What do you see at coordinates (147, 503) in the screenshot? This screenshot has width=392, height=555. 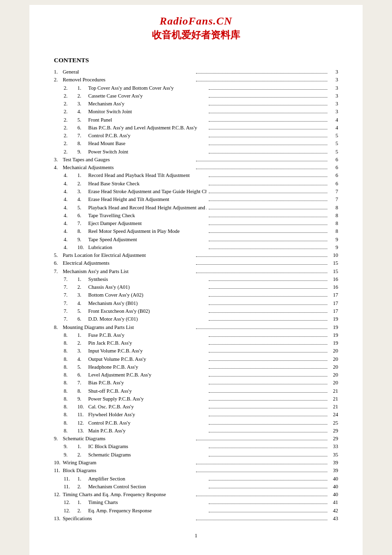 I see `toc-sub-label: Timing Charts` at bounding box center [147, 503].